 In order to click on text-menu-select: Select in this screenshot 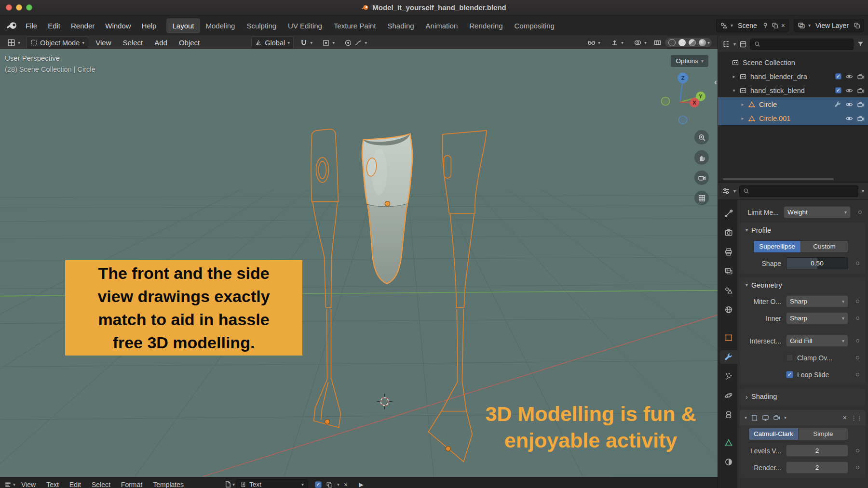, I will do `click(101, 485)`.